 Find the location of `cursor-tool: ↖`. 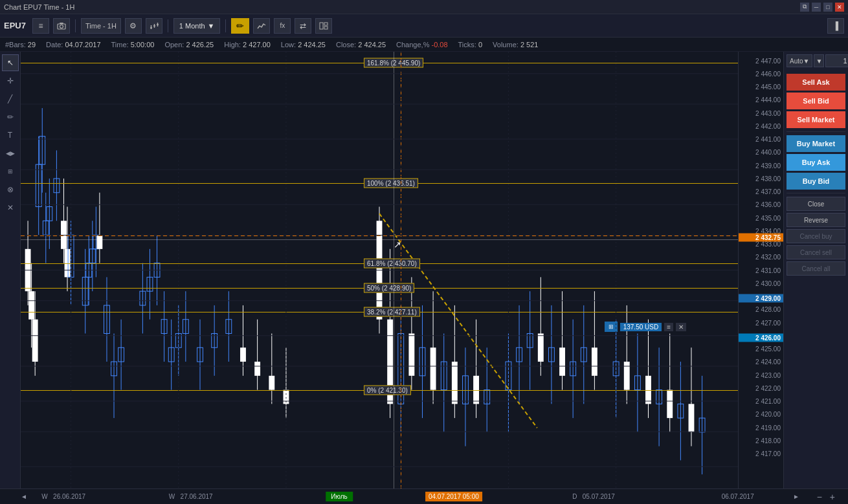

cursor-tool: ↖ is located at coordinates (10, 63).